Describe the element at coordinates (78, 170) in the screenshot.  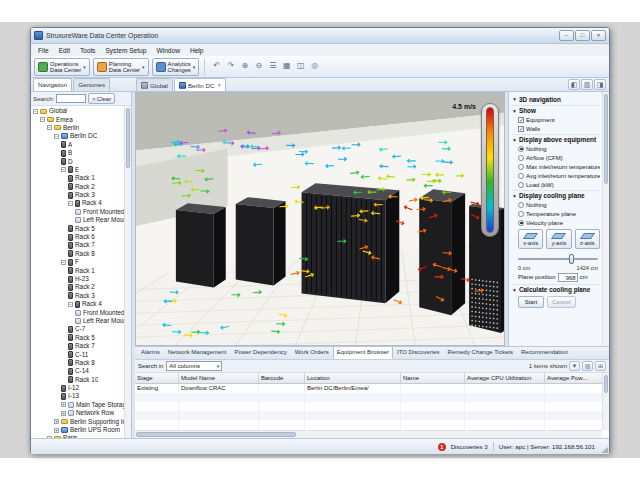
I see `tree-item-e: −E` at that location.